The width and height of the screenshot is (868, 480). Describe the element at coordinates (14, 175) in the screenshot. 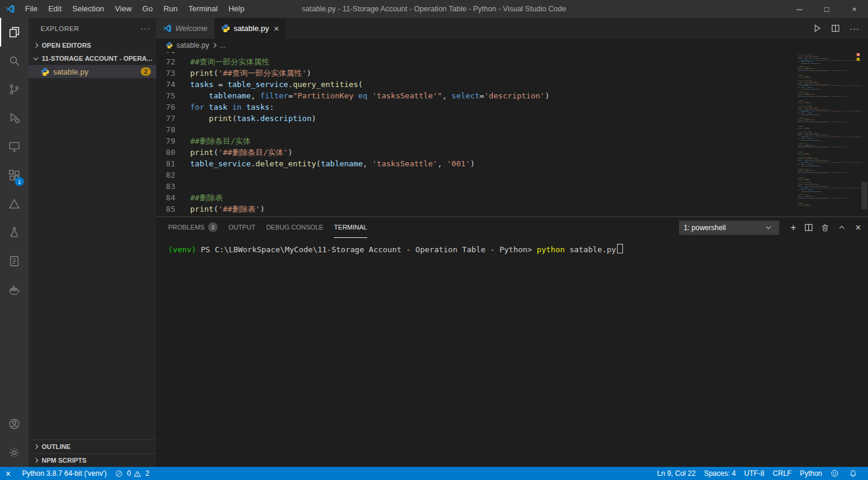

I see `activity-extensions: 1` at that location.